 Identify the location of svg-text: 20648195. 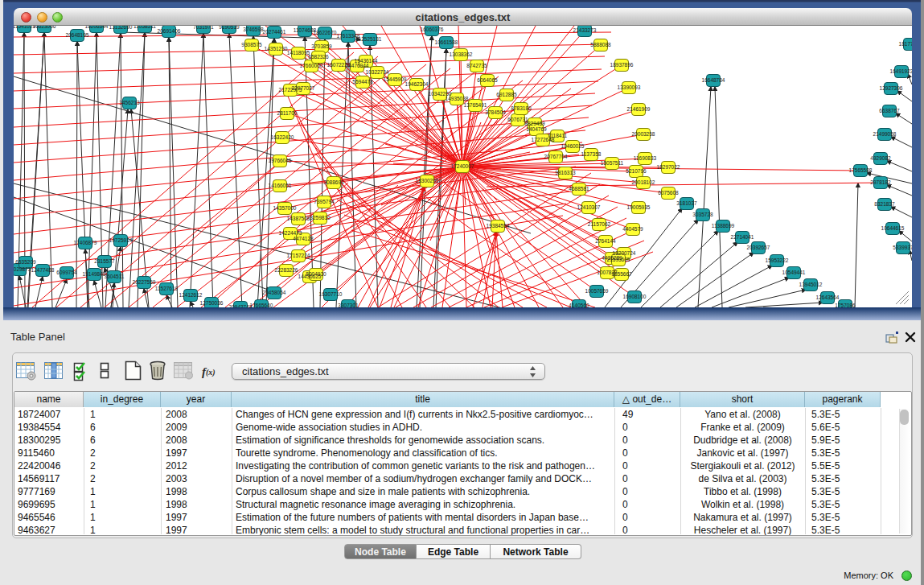
(77, 35).